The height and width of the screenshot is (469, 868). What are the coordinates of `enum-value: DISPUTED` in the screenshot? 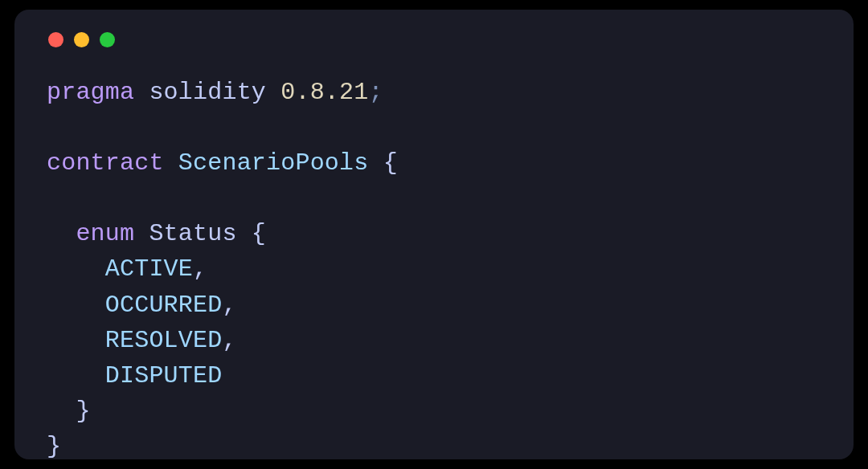 It's located at (164, 376).